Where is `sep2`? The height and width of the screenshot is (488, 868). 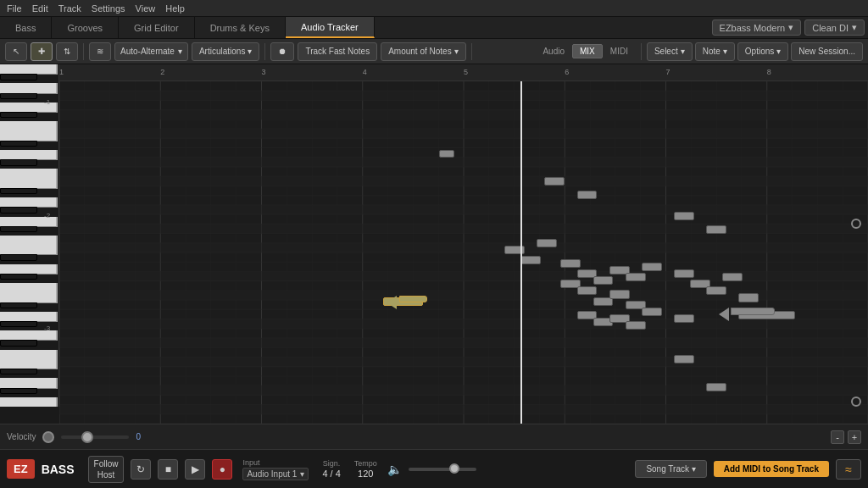
sep2 is located at coordinates (264, 52).